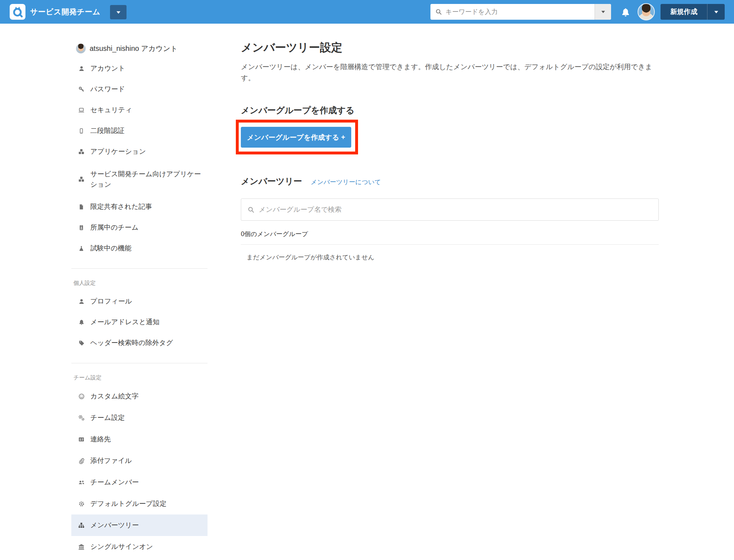 The height and width of the screenshot is (560, 734). Describe the element at coordinates (134, 49) in the screenshot. I see `account-header-label: atsushi_nishino アカウント` at that location.